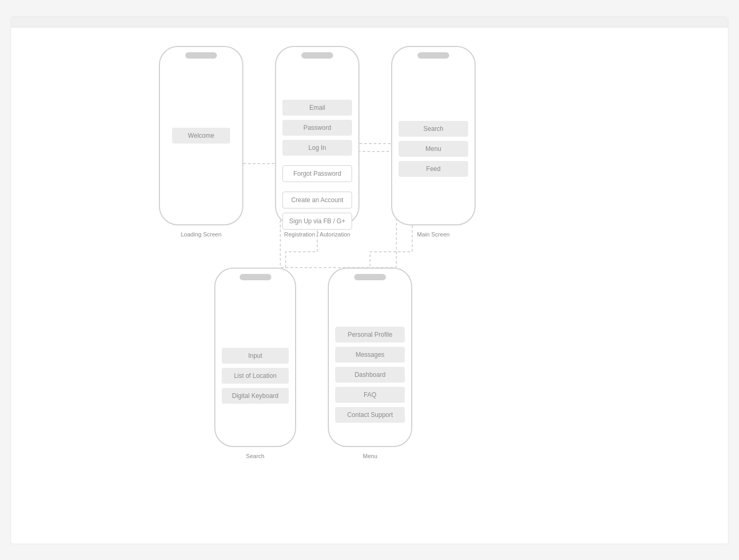 This screenshot has width=739, height=560. I want to click on phone-search: Input List of Location Digital Keyboard …, so click(255, 357).